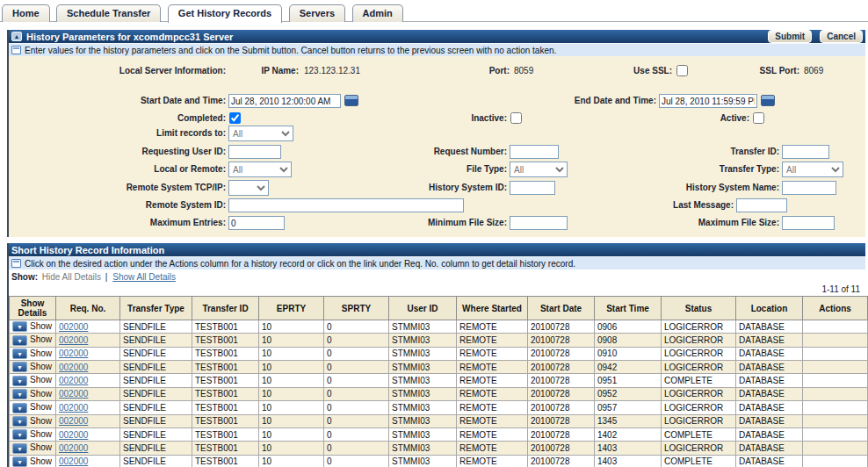 This screenshot has height=467, width=868. Describe the element at coordinates (532, 188) in the screenshot. I see `history-system-id-input` at that location.